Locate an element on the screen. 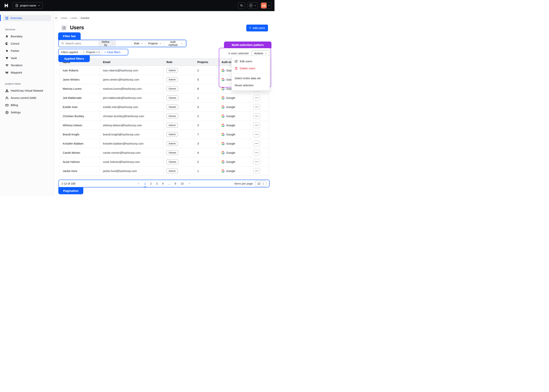 The height and width of the screenshot is (392, 549). menu-item-reset-selection: Reset selection is located at coordinates (250, 85).